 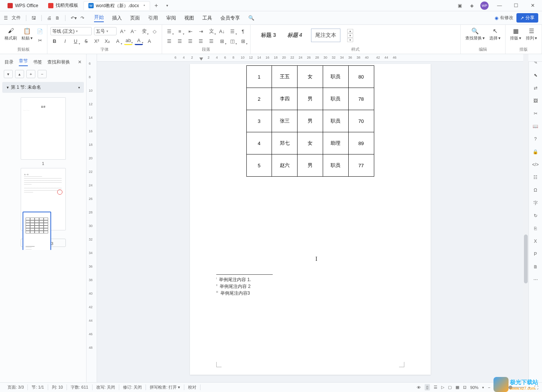 What do you see at coordinates (9, 62) in the screenshot?
I see `nav-tab-toc: 目录` at bounding box center [9, 62].